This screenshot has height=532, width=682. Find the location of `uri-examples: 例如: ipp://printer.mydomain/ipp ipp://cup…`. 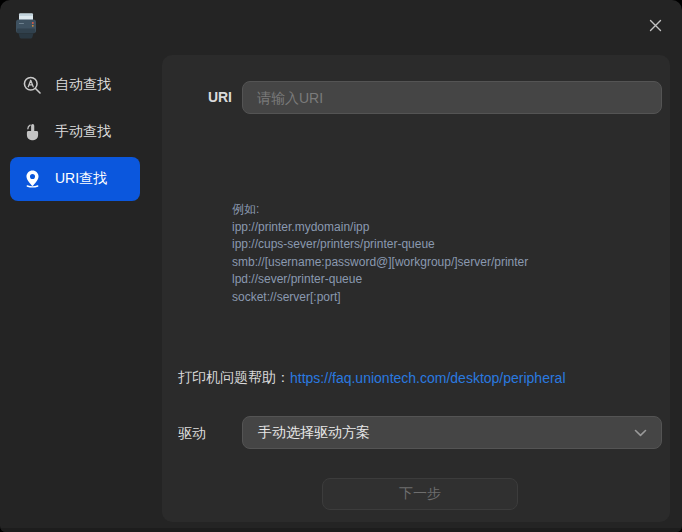

uri-examples: 例如: ipp://printer.mydomain/ipp ipp://cup… is located at coordinates (380, 254).